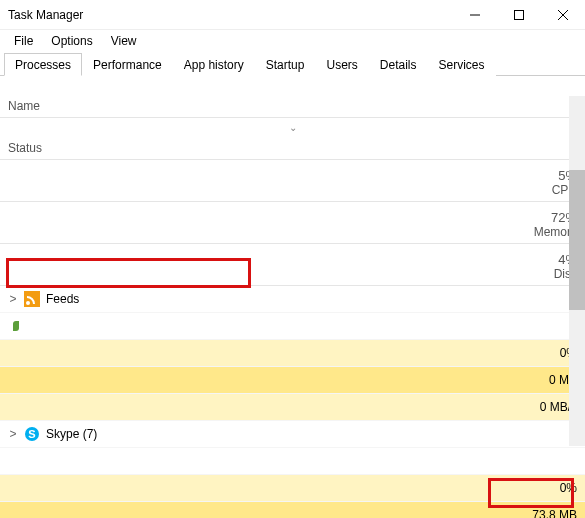  What do you see at coordinates (292, 380) in the screenshot?
I see `memory-cell: 0 MB` at bounding box center [292, 380].